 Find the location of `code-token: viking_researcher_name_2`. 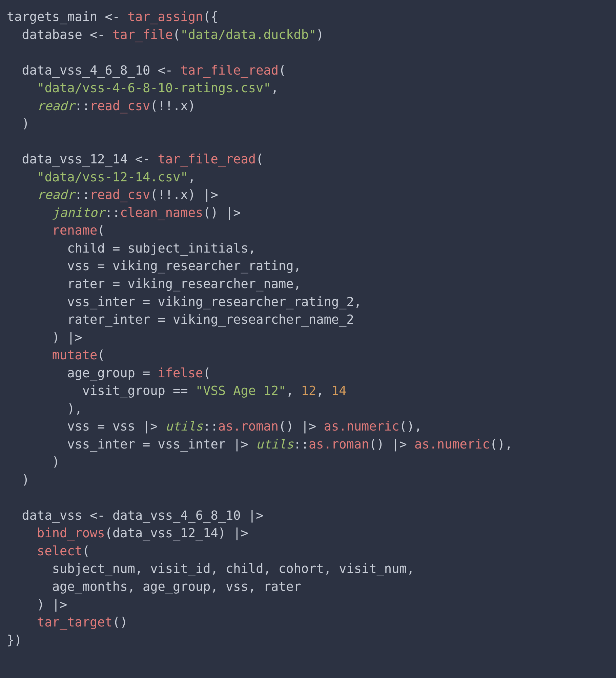

code-token: viking_researcher_name_2 is located at coordinates (264, 319).